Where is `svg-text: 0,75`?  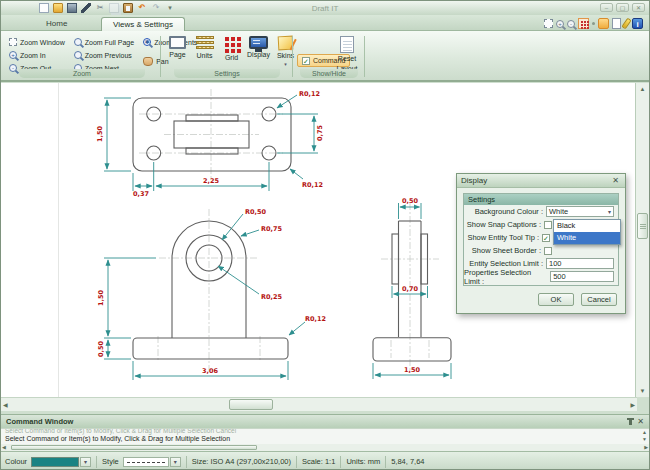 svg-text: 0,75 is located at coordinates (320, 134).